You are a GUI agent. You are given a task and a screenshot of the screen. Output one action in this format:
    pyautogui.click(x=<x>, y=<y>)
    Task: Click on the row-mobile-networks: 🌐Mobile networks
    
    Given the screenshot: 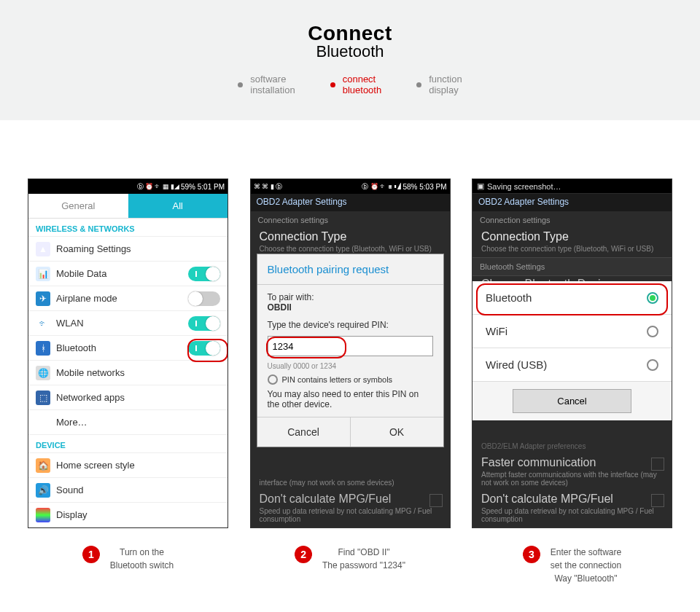 What is the action you would take?
    pyautogui.click(x=128, y=373)
    